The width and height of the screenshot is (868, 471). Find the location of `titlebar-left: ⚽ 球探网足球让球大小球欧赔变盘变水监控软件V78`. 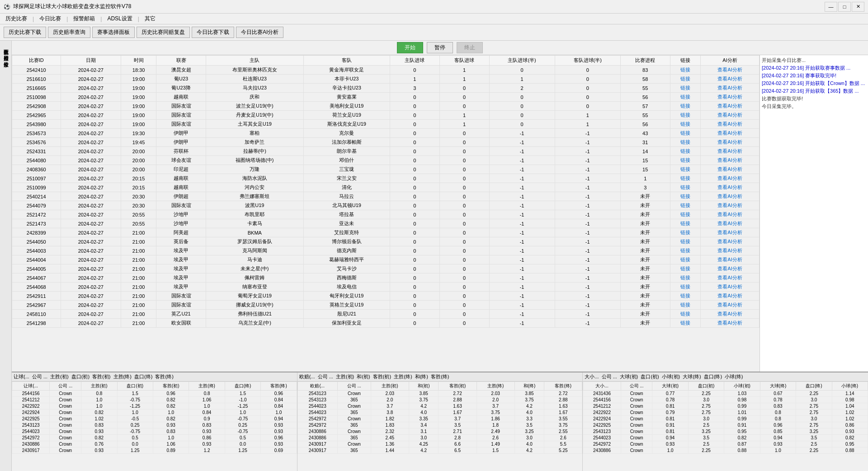

titlebar-left: ⚽ 球探网足球让球大小球欧赔变盘变水监控软件V78 is located at coordinates (67, 6).